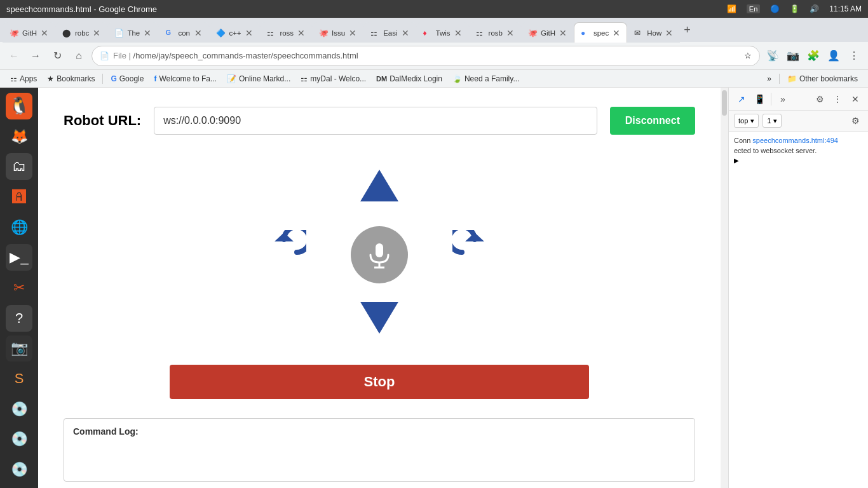 This screenshot has height=488, width=868. Describe the element at coordinates (746, 121) in the screenshot. I see `devtools-context-dropdown: top ▾` at that location.